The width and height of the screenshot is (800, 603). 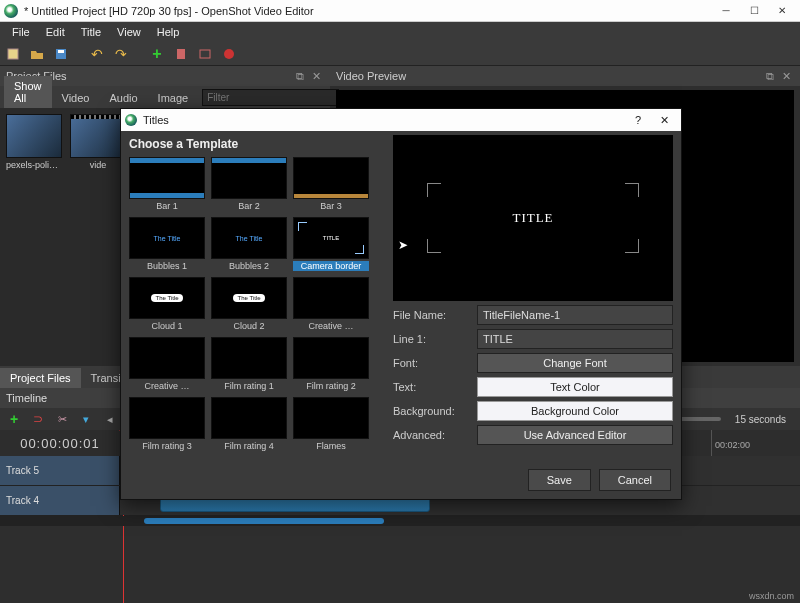 What do you see at coordinates (575, 339) in the screenshot?
I see `line1-input` at bounding box center [575, 339].